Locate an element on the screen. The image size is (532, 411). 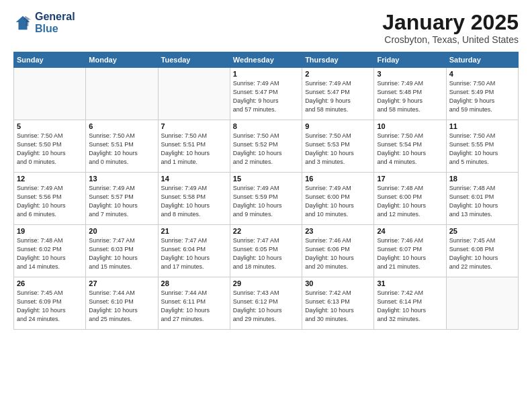
day-number: 13 is located at coordinates (122, 179).